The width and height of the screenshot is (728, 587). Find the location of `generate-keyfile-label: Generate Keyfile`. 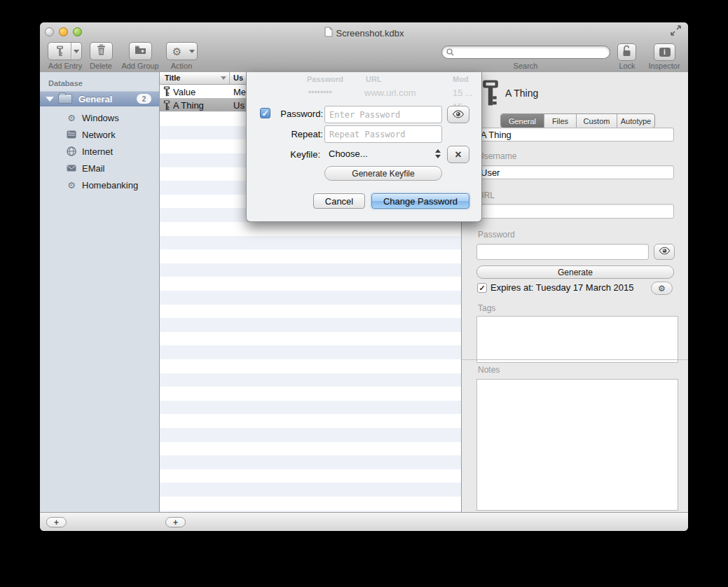

generate-keyfile-label: Generate Keyfile is located at coordinates (383, 174).